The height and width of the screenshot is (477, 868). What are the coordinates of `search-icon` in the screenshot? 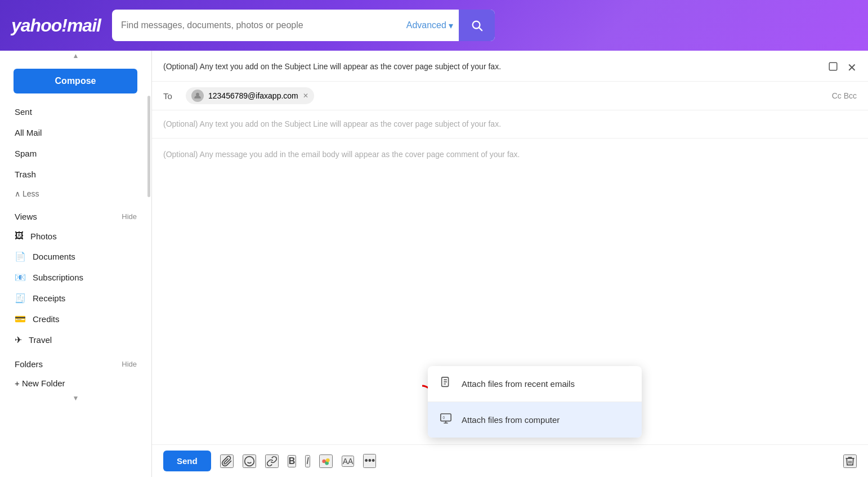 It's located at (477, 25).